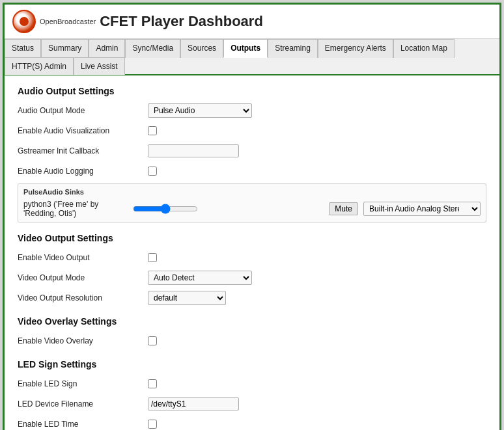  I want to click on gstreamer-input, so click(193, 151).